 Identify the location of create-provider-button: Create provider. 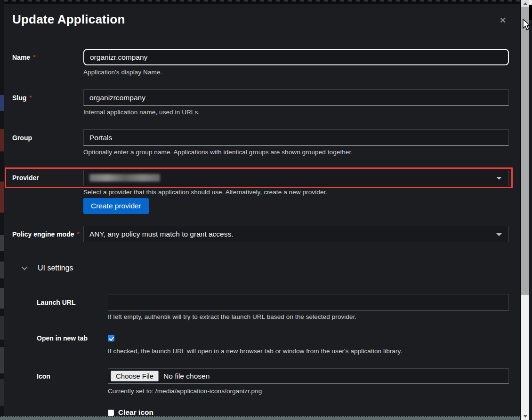
(116, 206).